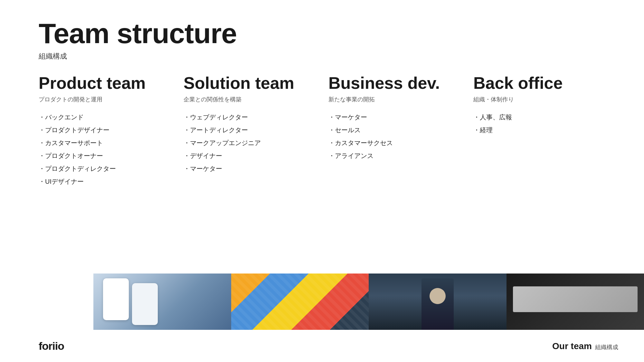 Image resolution: width=644 pixels, height=362 pixels. I want to click on team-items-business: ・マーケター・セールス・カスタマーサクセス・アライアンス, so click(396, 136).